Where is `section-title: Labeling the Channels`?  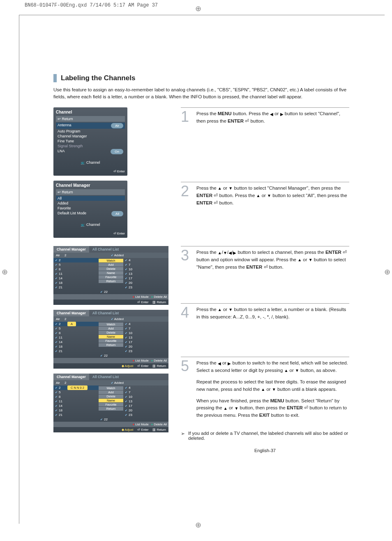 section-title: Labeling the Channels is located at coordinates (201, 78).